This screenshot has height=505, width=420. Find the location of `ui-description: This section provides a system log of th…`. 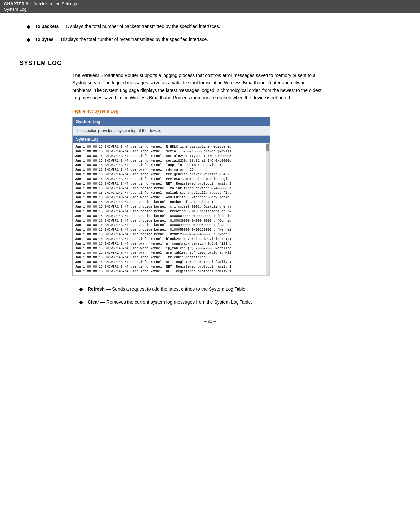

ui-description: This section provides a system log of th… is located at coordinates (171, 131).